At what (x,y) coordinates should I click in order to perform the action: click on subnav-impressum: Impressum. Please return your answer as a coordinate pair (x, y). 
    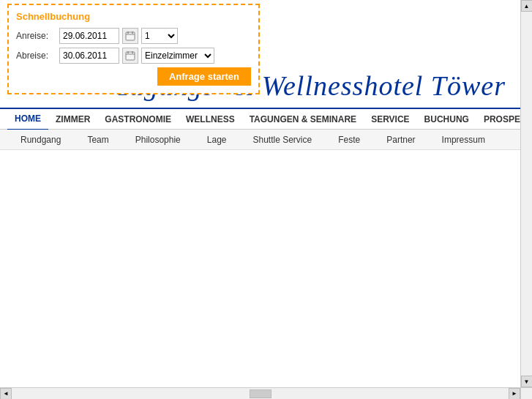
    Looking at the image, I should click on (464, 140).